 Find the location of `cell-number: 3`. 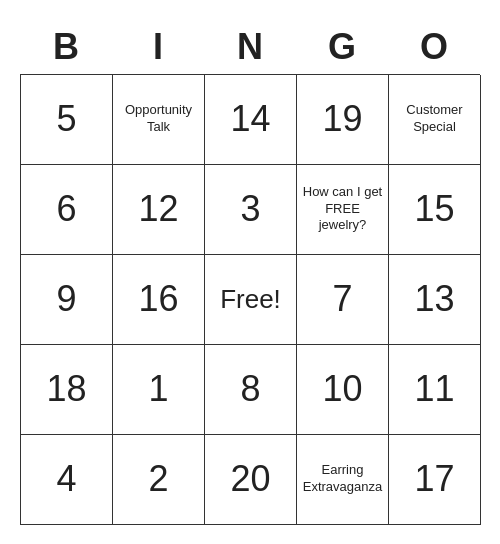

cell-number: 3 is located at coordinates (250, 209).